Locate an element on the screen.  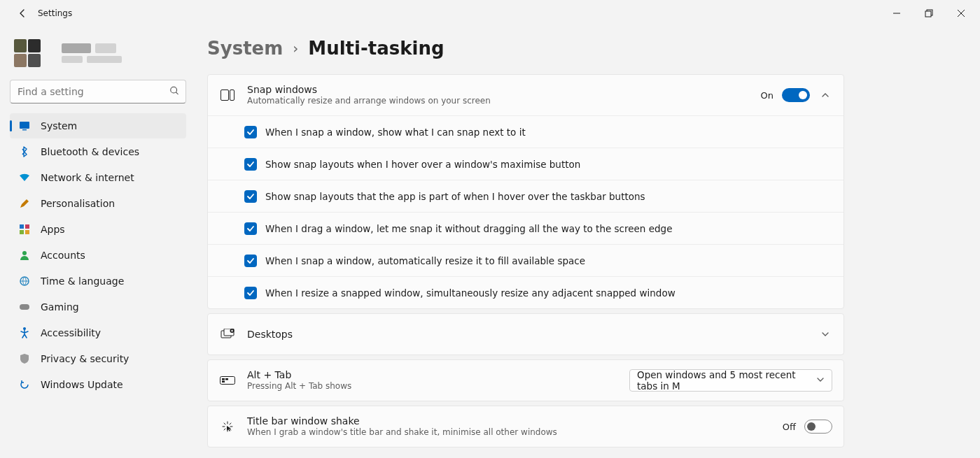
sidebar-item-label: System is located at coordinates (59, 126).